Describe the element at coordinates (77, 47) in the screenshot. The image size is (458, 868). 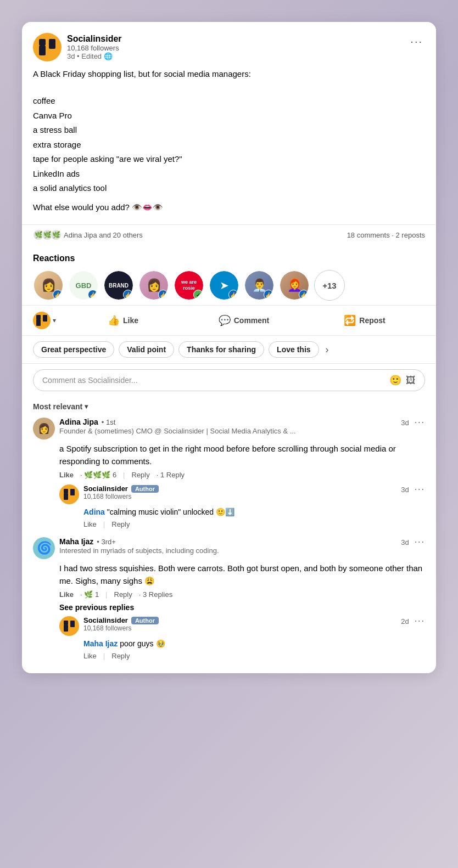
I see `post-header-left: Socialinsider 10,168 followers 3d • Edit…` at that location.